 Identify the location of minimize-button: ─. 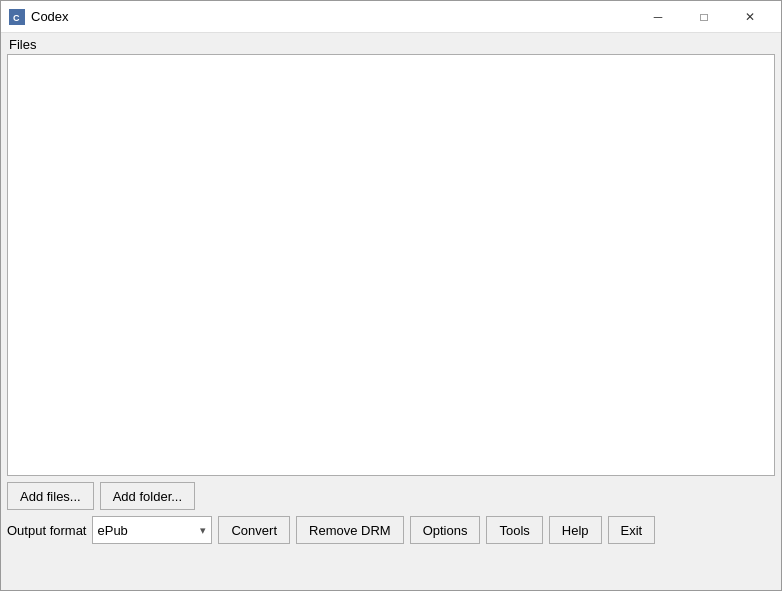
(658, 17).